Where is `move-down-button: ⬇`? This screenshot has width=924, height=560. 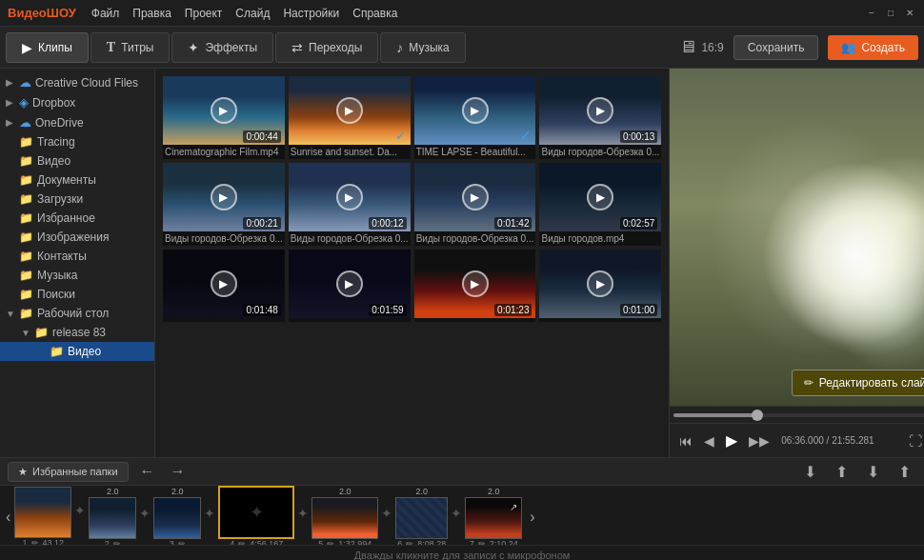
move-down-button: ⬇ is located at coordinates (873, 472).